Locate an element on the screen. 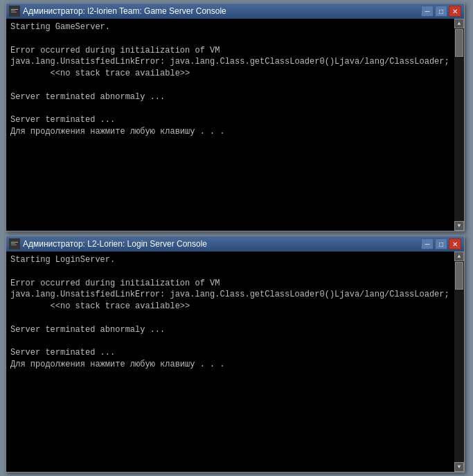 The height and width of the screenshot is (476, 473). maximize-button-1: □ is located at coordinates (441, 11).